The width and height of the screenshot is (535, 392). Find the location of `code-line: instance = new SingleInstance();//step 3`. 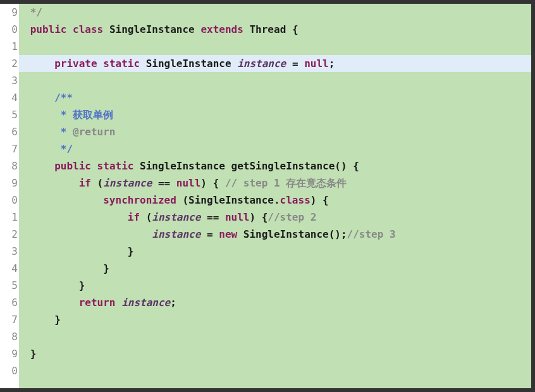

code-line: instance = new SingleInstance();//step 3 is located at coordinates (275, 234).